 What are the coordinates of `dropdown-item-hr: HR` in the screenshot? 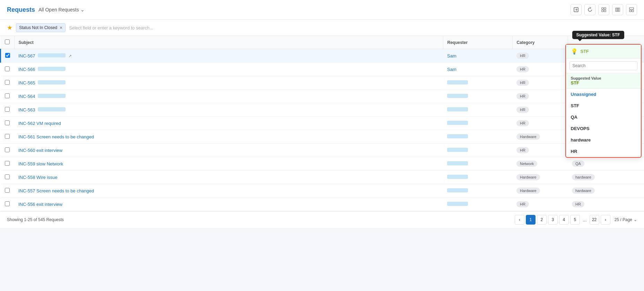 It's located at (603, 152).